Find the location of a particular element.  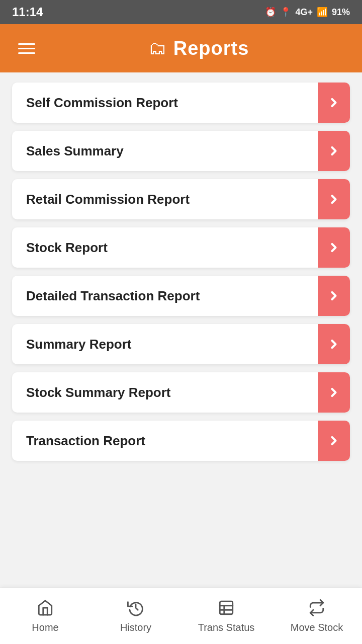

location-icon: 📍 is located at coordinates (286, 12).